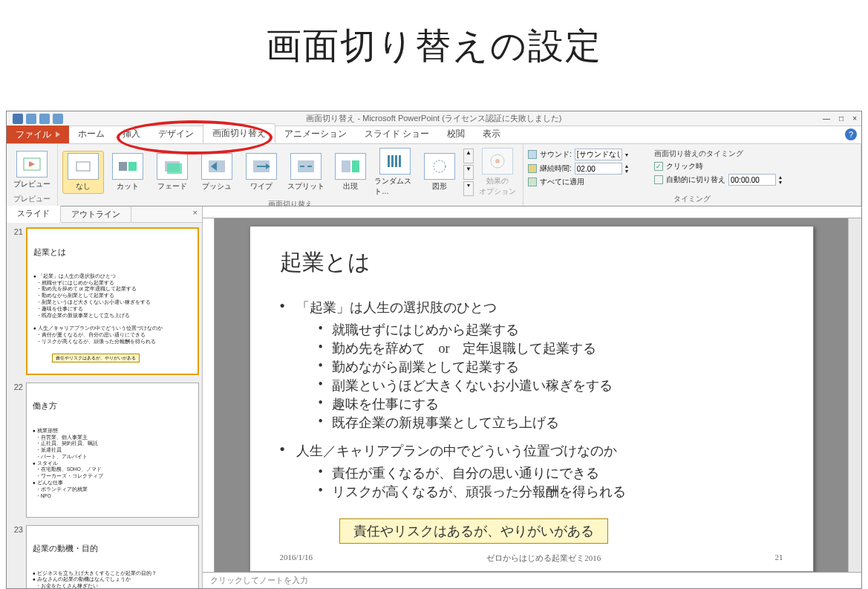 This screenshot has width=868, height=589. What do you see at coordinates (598, 154) in the screenshot?
I see `sound-dropdown` at bounding box center [598, 154].